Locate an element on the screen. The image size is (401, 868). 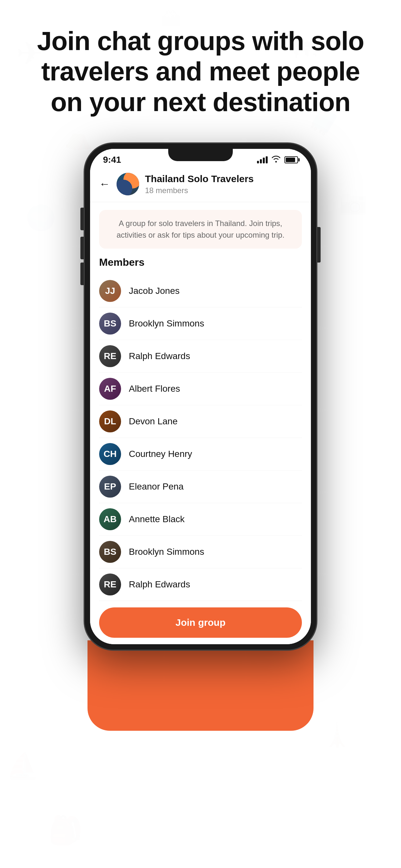
member-name: Eleanor Pena is located at coordinates (156, 487).